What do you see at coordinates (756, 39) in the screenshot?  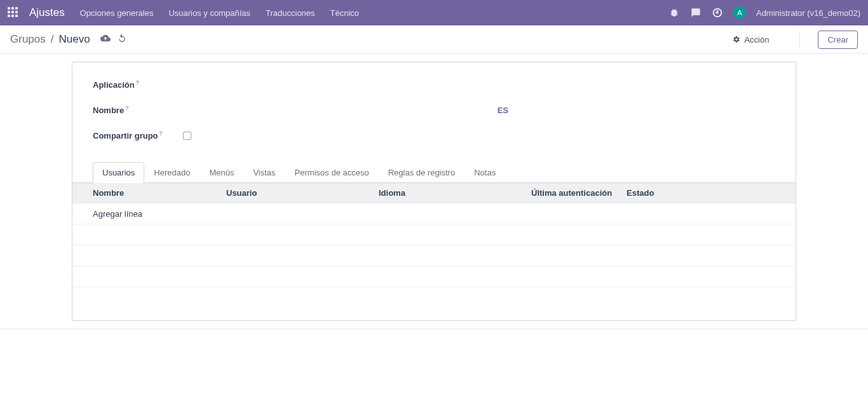 I see `action-label: Acción` at bounding box center [756, 39].